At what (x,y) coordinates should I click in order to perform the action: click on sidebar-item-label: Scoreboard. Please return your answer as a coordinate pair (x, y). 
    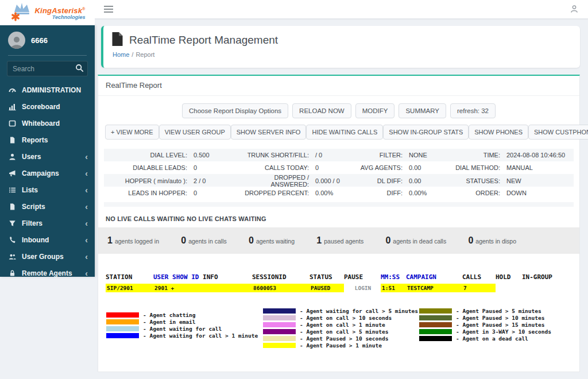
    Looking at the image, I should click on (55, 107).